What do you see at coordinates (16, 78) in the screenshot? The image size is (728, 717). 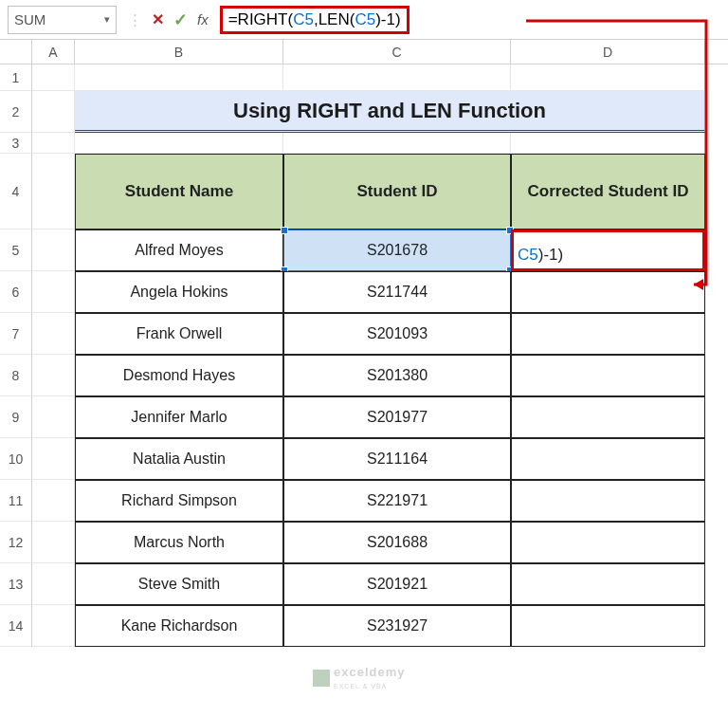 I see `row-header-1: 1` at bounding box center [16, 78].